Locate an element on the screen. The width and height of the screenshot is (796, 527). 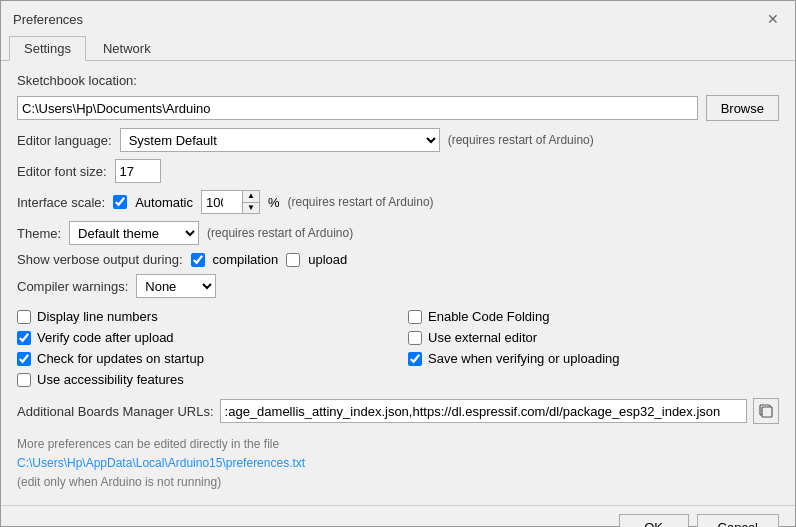
checkboxes-grid: Display line numbers Enable Code Folding… is located at coordinates (398, 348).